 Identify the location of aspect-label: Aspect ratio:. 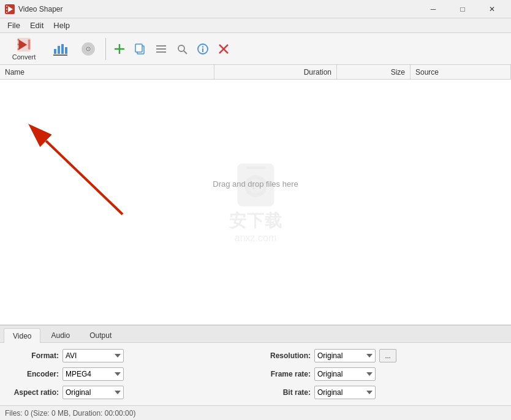
(34, 392).